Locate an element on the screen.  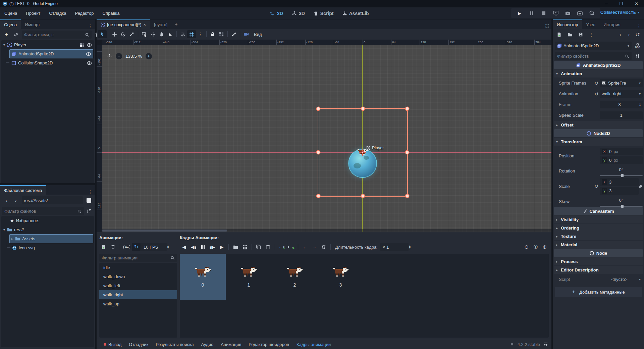
workspace-script-button: Script is located at coordinates (324, 13).